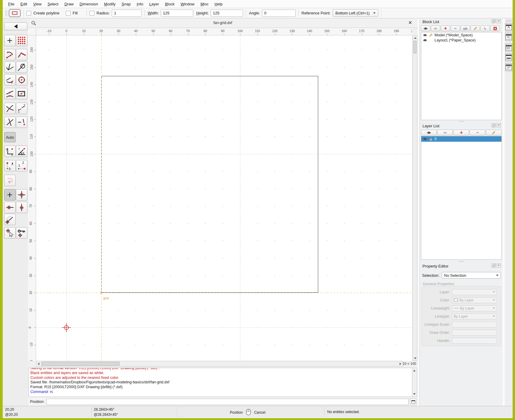 Image resolution: width=515 pixels, height=420 pixels. Describe the element at coordinates (127, 13) in the screenshot. I see `radius-input` at that location.